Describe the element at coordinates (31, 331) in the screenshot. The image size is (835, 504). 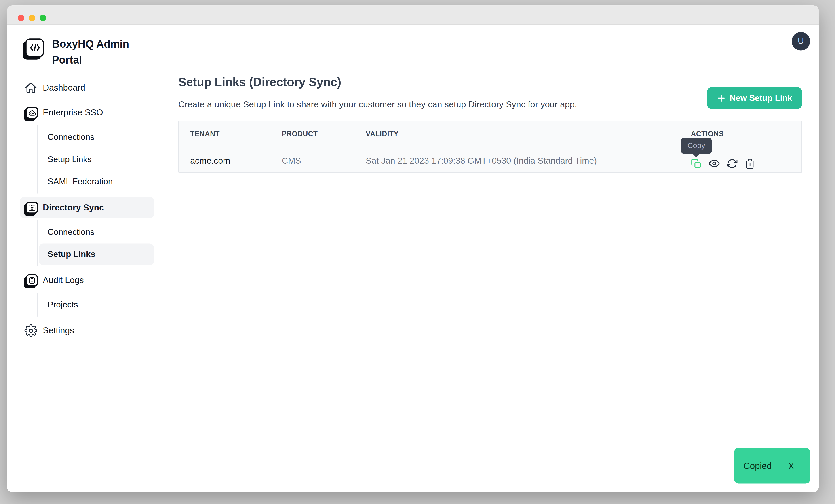
I see `gear-icon` at that location.